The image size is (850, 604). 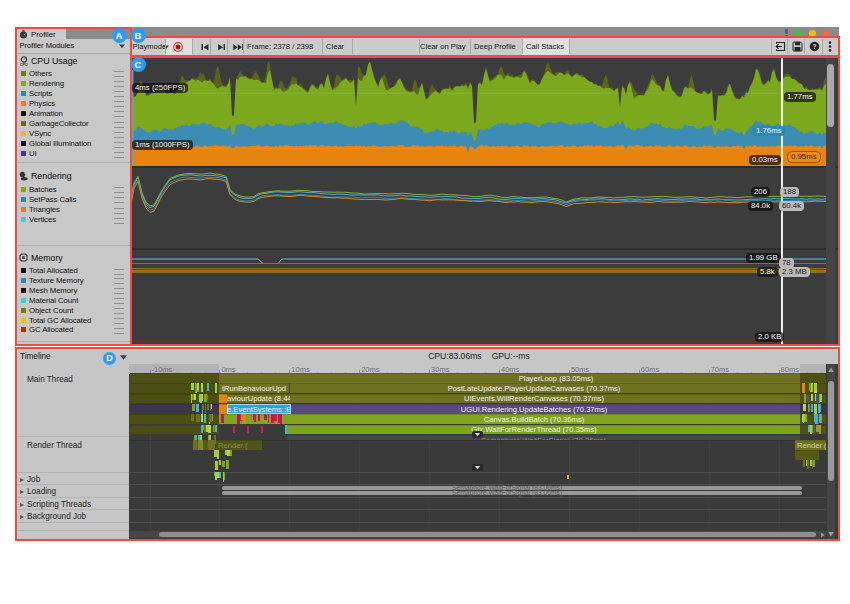 What do you see at coordinates (74, 176) in the screenshot?
I see `module-header-rendering: Rendering` at bounding box center [74, 176].